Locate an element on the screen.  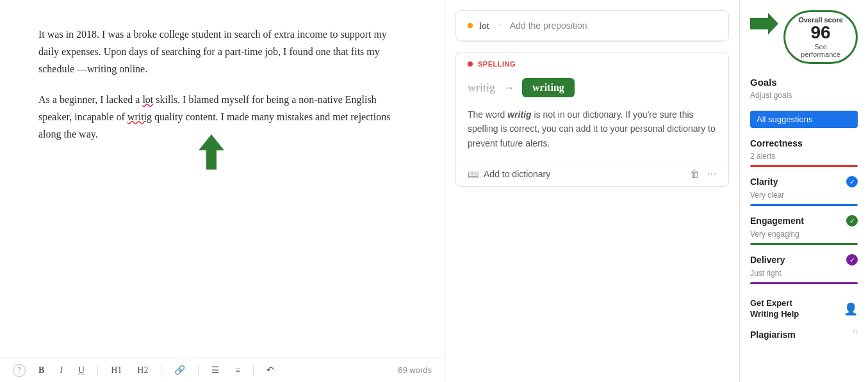
adjust-goals: Adjust goals is located at coordinates (771, 95).